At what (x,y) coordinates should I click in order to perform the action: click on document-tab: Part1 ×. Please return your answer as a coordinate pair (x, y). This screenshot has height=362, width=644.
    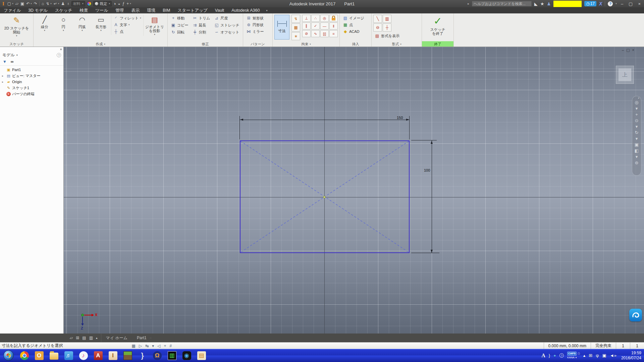
    Looking at the image, I should click on (144, 338).